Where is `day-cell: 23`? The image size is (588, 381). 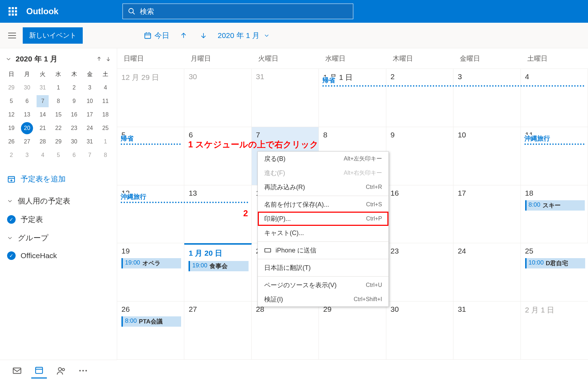
day-cell: 23 is located at coordinates (420, 272).